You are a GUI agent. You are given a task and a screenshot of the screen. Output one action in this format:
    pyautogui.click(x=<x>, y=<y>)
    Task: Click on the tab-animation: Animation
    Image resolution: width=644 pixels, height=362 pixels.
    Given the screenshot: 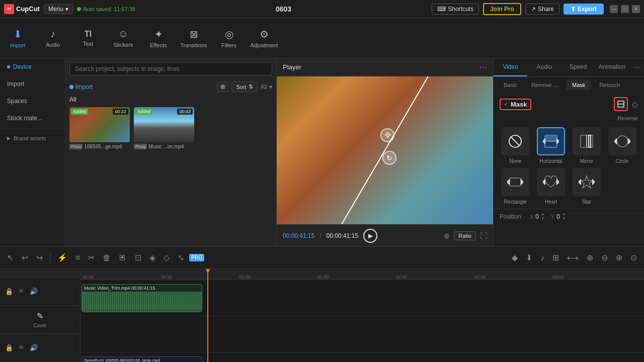 What is the action you would take?
    pyautogui.click(x=612, y=67)
    